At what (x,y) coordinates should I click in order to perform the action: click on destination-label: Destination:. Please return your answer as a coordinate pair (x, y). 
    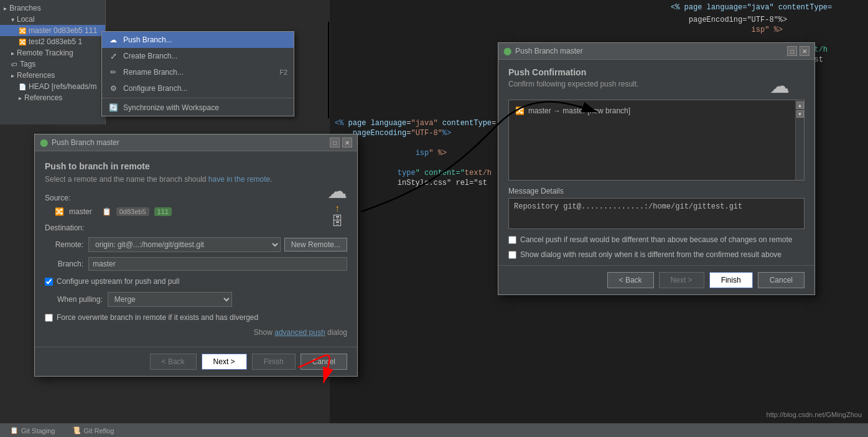
    Looking at the image, I should click on (196, 228).